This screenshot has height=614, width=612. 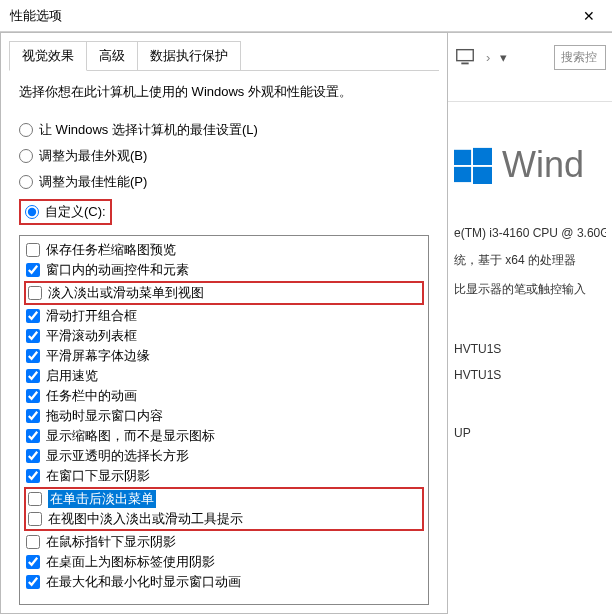 What do you see at coordinates (102, 499) in the screenshot?
I see `check-label: 在单击后淡出菜单` at bounding box center [102, 499].